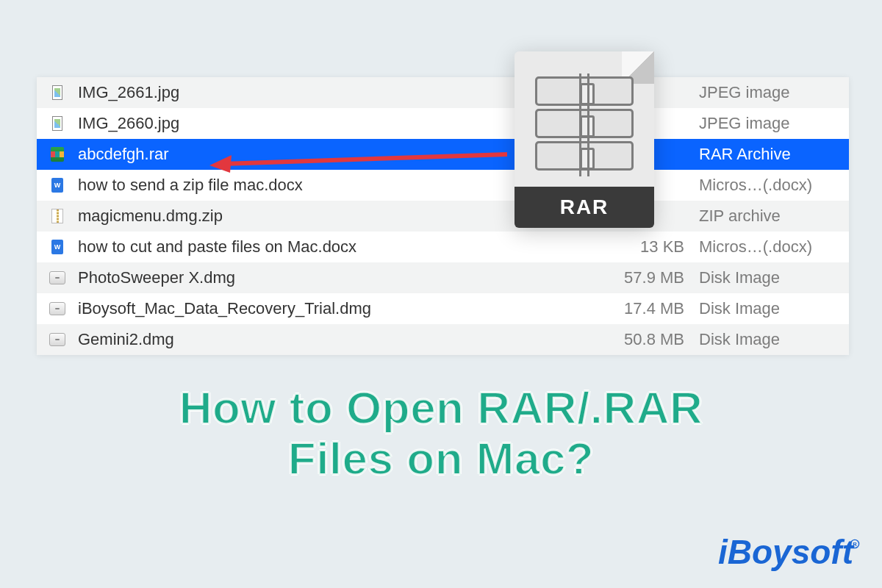 This screenshot has height=588, width=882. Describe the element at coordinates (441, 459) in the screenshot. I see `headline-line-2: Files on Mac?` at that location.